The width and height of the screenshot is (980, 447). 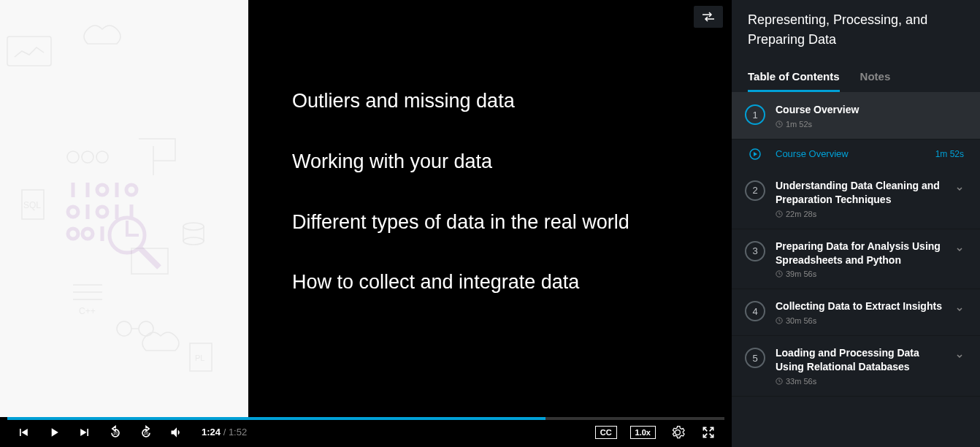 I want to click on rewind-10-button: 10, so click(x=115, y=432).